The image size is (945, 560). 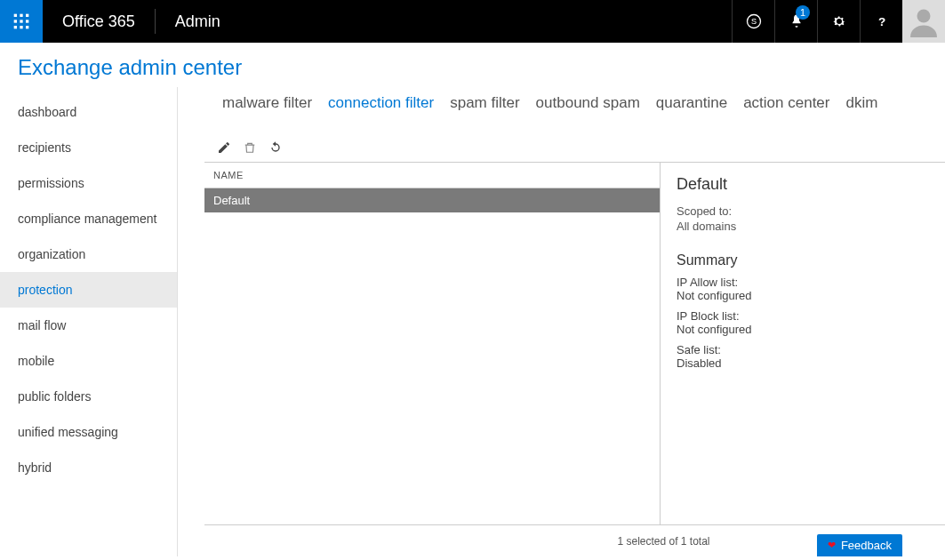 I want to click on refresh-icon, so click(x=276, y=148).